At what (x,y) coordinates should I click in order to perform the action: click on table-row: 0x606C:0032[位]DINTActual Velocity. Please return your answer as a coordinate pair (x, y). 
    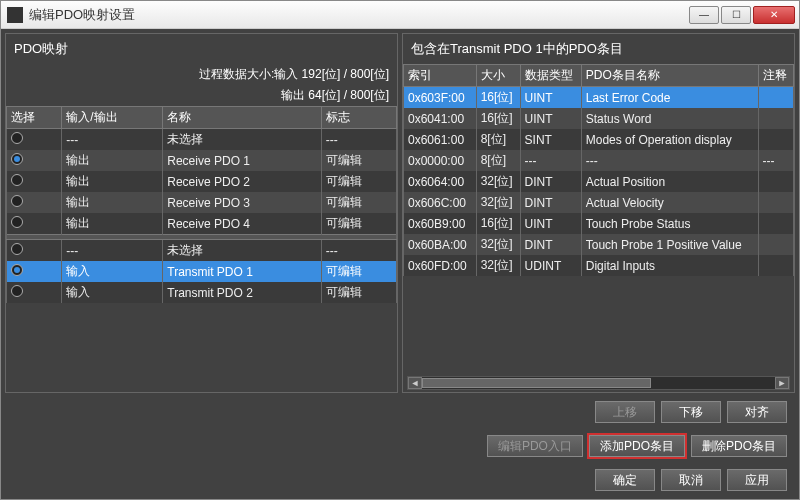
    Looking at the image, I should click on (599, 202).